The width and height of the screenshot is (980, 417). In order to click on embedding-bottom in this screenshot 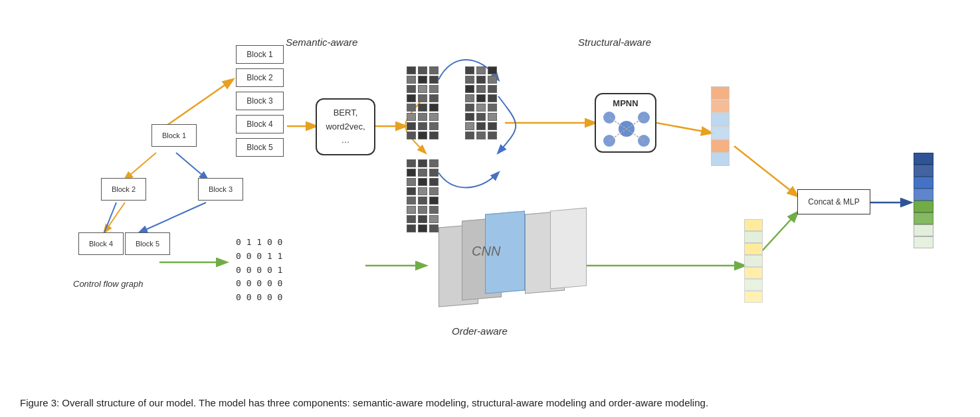, I will do `click(423, 196)`.